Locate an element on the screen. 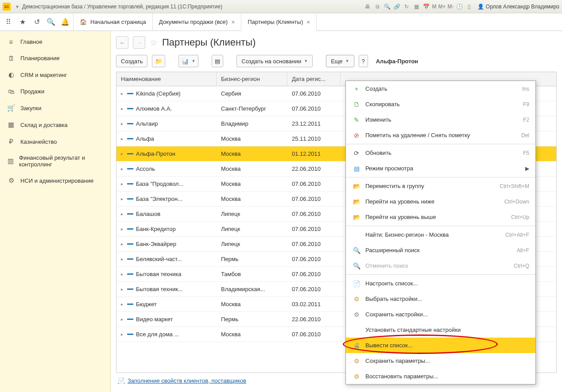  cell-region: Сербия is located at coordinates (252, 94).